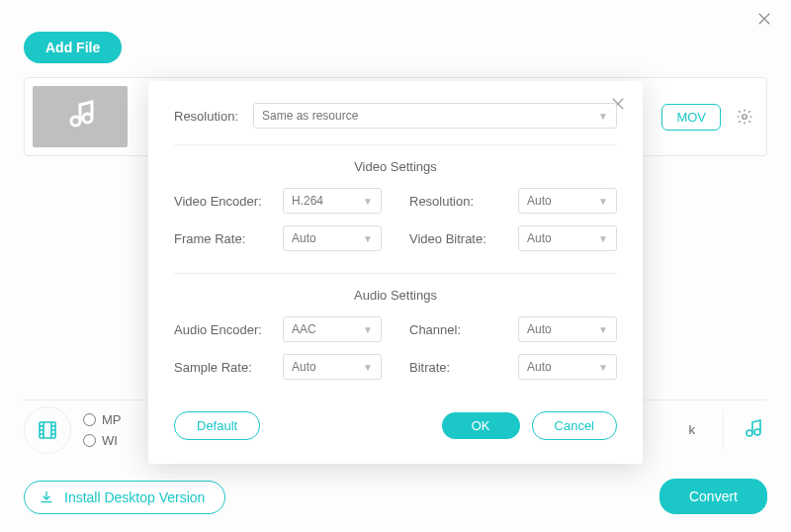  I want to click on video-resolution-value: Auto, so click(540, 201).